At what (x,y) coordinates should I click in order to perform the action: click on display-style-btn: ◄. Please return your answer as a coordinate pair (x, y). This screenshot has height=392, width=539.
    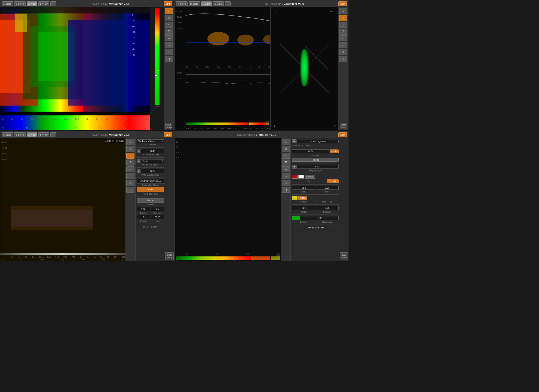
    Looking at the image, I should click on (294, 167).